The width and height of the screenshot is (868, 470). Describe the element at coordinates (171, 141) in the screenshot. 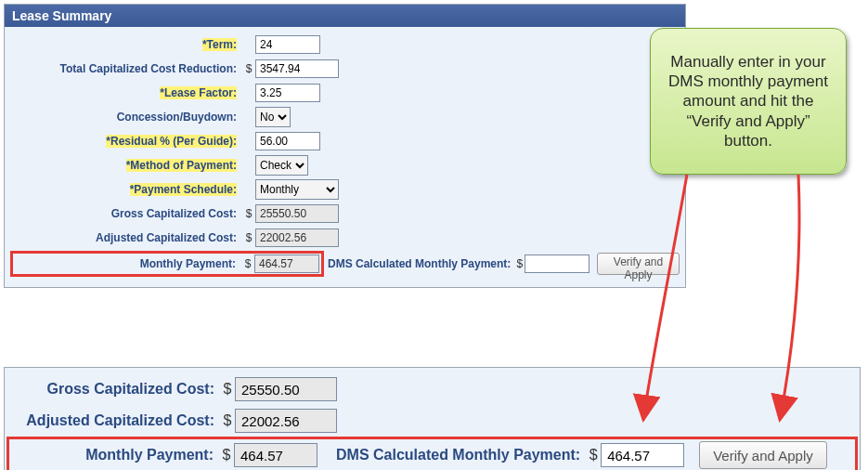

I see `label-residual: *Residual % (Per Guide):` at that location.